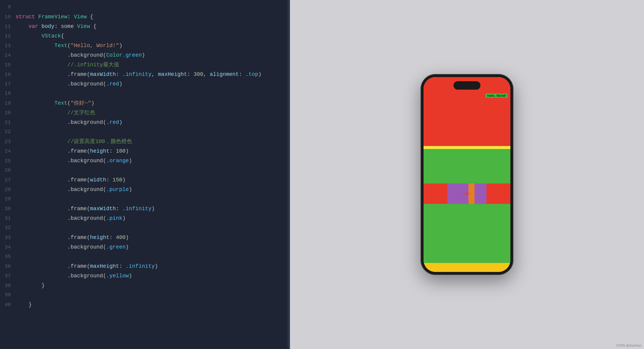 The height and width of the screenshot is (349, 644). What do you see at coordinates (8, 55) in the screenshot?
I see `line-number: 14` at bounding box center [8, 55].